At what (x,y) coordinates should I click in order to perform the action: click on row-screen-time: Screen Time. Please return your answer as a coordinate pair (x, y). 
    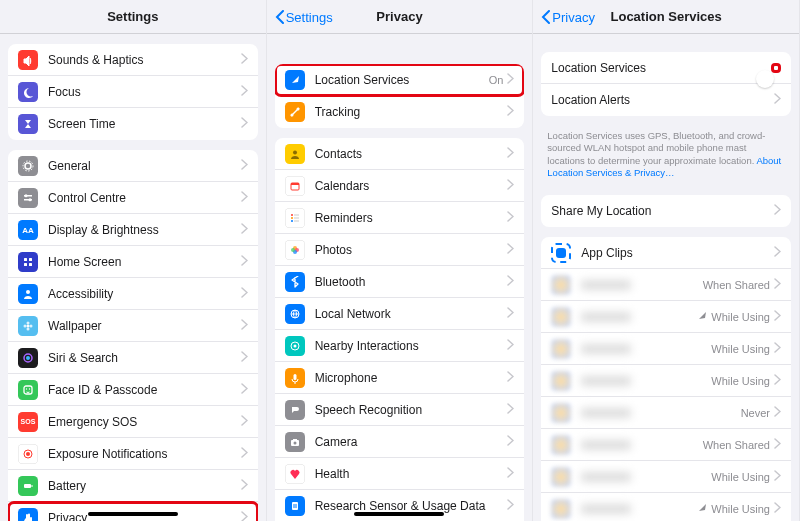
    Looking at the image, I should click on (133, 124).